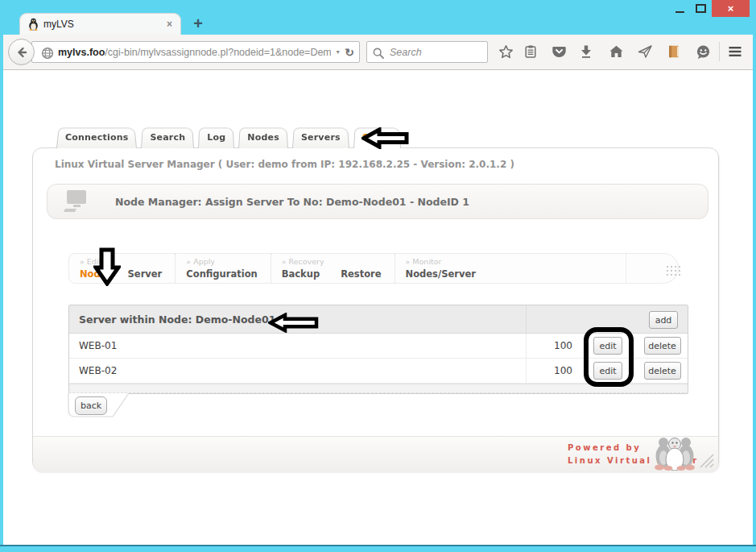 The height and width of the screenshot is (552, 756). Describe the element at coordinates (531, 52) in the screenshot. I see `reading-list-icon` at that location.